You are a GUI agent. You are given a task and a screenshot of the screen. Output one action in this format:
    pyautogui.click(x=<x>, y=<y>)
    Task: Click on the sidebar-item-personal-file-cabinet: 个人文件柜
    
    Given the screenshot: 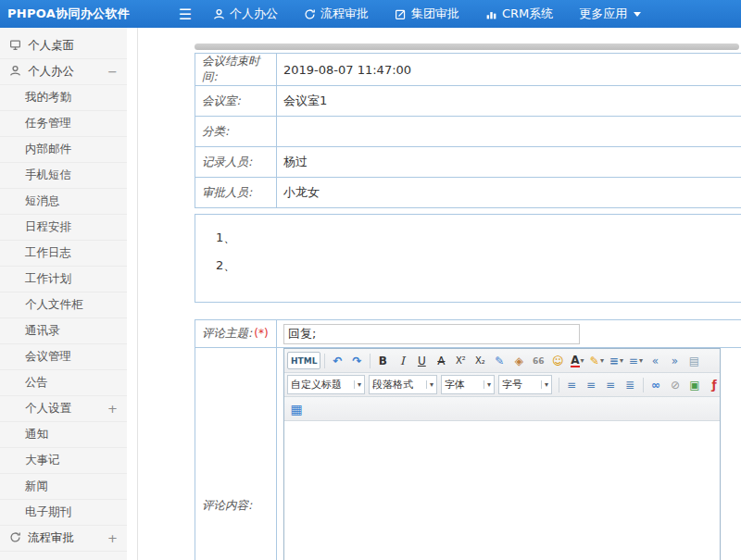 What is the action you would take?
    pyautogui.click(x=63, y=305)
    